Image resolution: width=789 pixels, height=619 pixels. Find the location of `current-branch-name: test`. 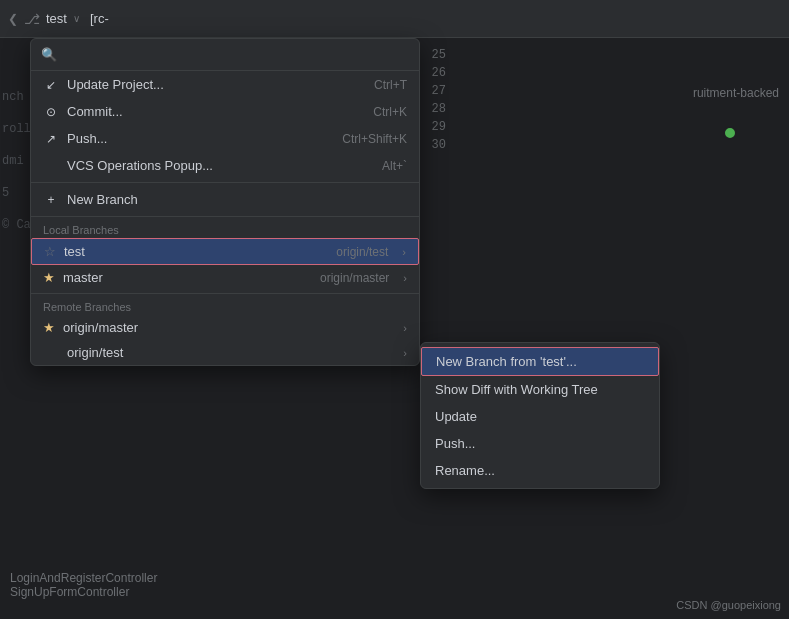

current-branch-name: test is located at coordinates (56, 18).